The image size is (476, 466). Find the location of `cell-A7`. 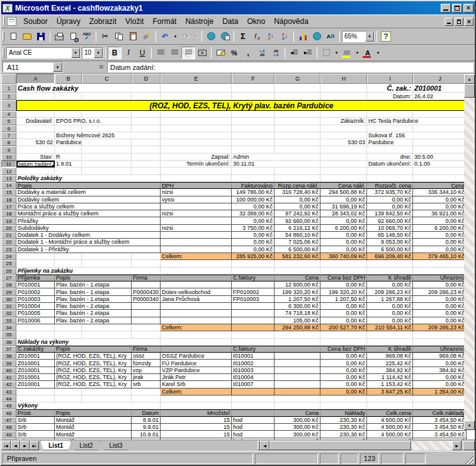

cell-A7 is located at coordinates (35, 136).